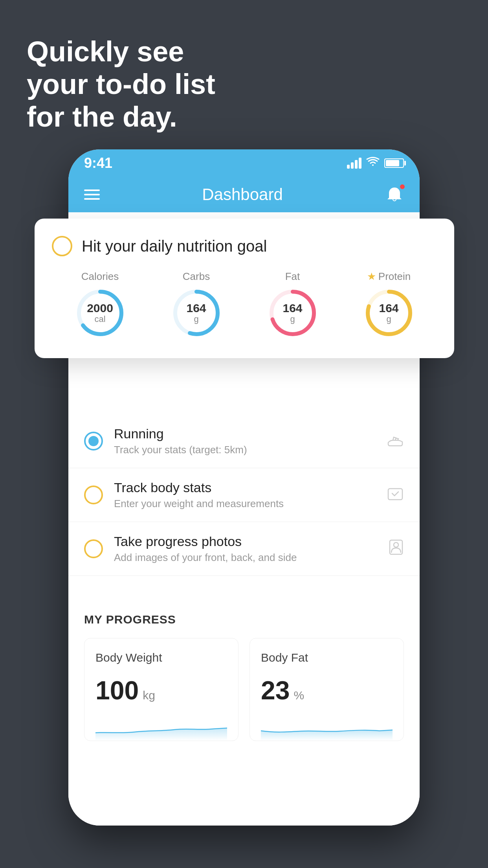 The image size is (488, 868). Describe the element at coordinates (196, 319) in the screenshot. I see `carbs-unit: g` at that location.